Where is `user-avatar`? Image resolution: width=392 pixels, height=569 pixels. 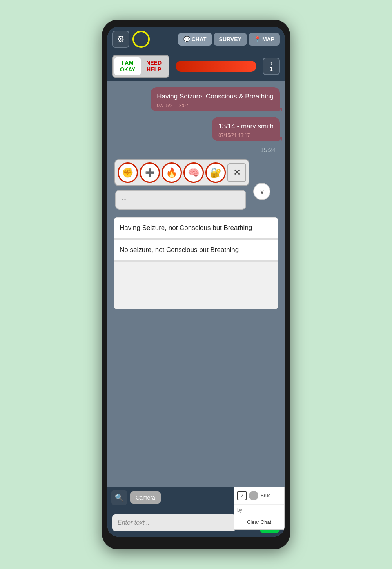 user-avatar is located at coordinates (254, 496).